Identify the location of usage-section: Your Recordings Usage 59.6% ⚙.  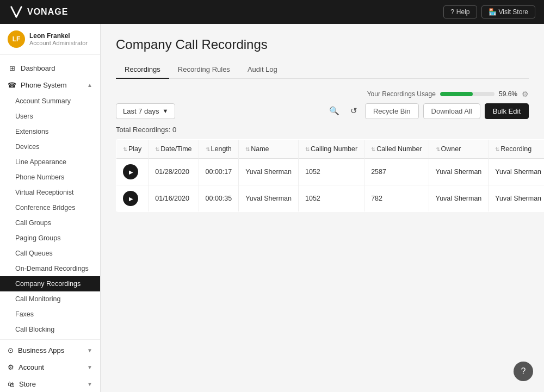
(448, 94).